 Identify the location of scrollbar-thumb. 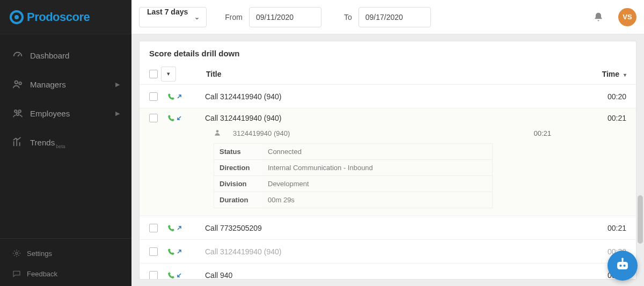
(640, 219).